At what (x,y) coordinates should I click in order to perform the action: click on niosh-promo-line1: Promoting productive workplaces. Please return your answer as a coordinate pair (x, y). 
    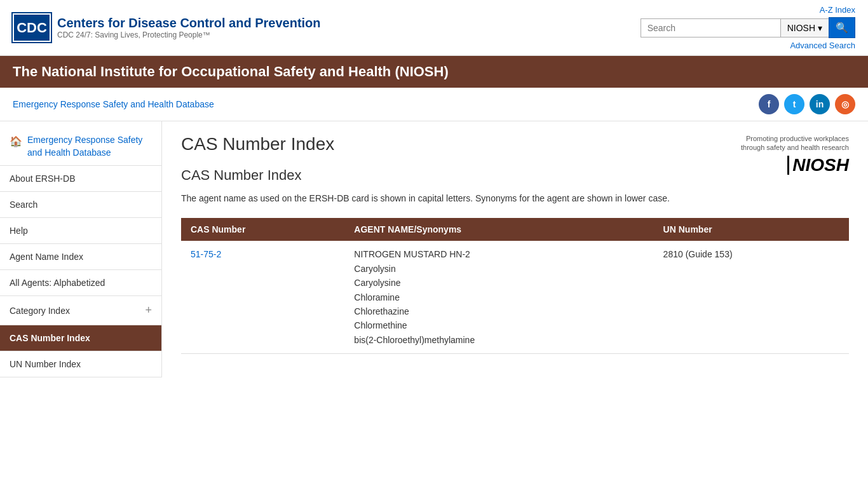
    Looking at the image, I should click on (797, 139).